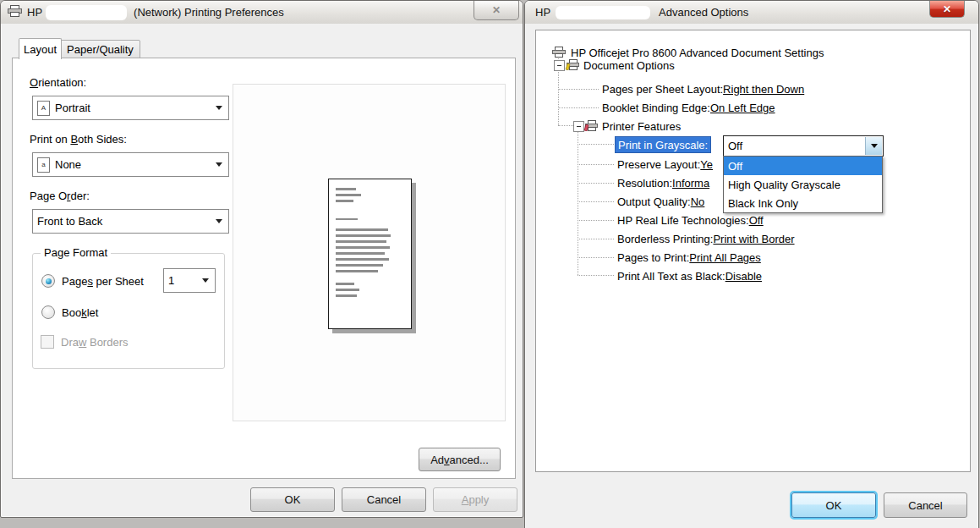 The height and width of the screenshot is (528, 980). What do you see at coordinates (560, 66) in the screenshot?
I see `collapse-icon` at bounding box center [560, 66].